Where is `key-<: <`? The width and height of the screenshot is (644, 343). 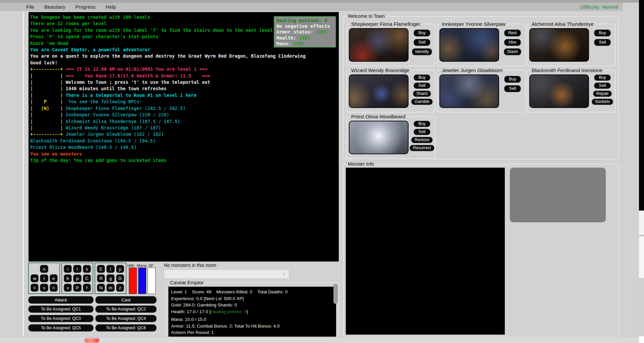
key-<: < is located at coordinates (54, 288).